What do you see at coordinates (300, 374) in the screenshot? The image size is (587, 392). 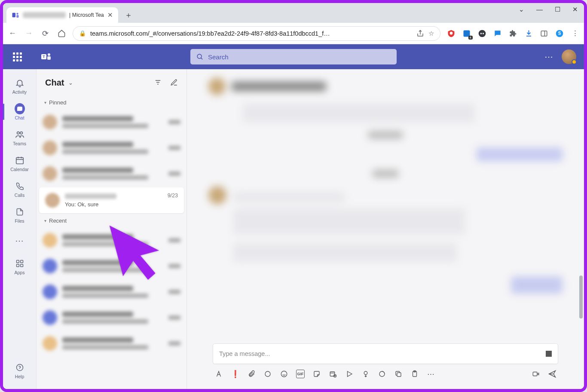 I see `gif-icon: GIF` at bounding box center [300, 374].